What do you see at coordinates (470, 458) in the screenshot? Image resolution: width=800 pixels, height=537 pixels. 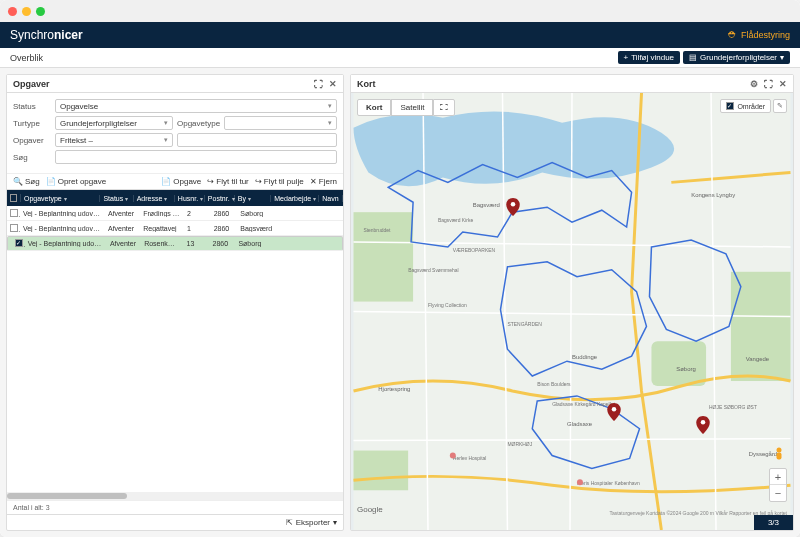 I see `svg-text: Herlev Hospital` at bounding box center [470, 458].